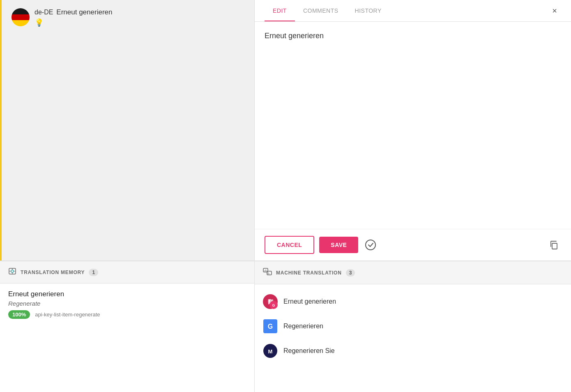 The width and height of the screenshot is (571, 392). What do you see at coordinates (413, 245) in the screenshot?
I see `action-bar: CANCEL SAVE` at bounding box center [413, 245].